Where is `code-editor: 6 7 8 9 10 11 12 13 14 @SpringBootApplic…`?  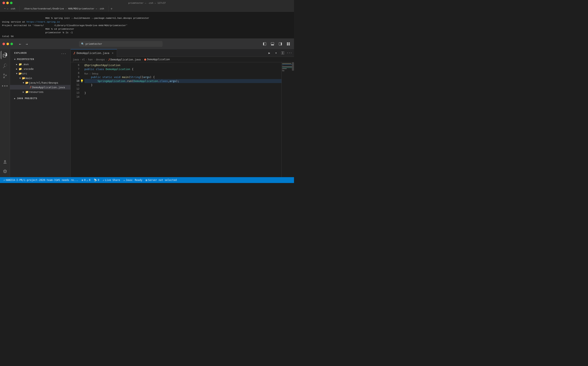
code-editor: 6 7 8 9 10 11 12 13 14 @SpringBootApplic… is located at coordinates (182, 120).